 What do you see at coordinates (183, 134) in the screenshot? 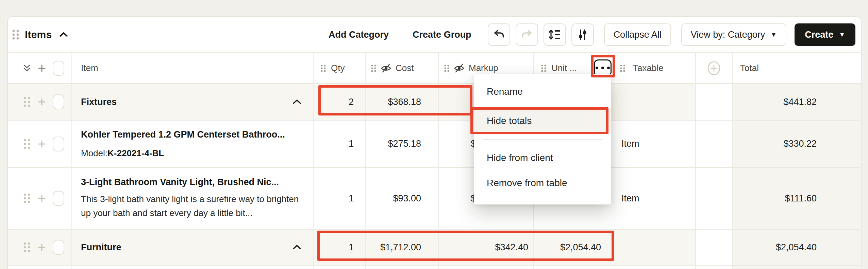
I see `item-title: Kohler Tempered 1.2 GPM Centerset Bathro…` at bounding box center [183, 134].